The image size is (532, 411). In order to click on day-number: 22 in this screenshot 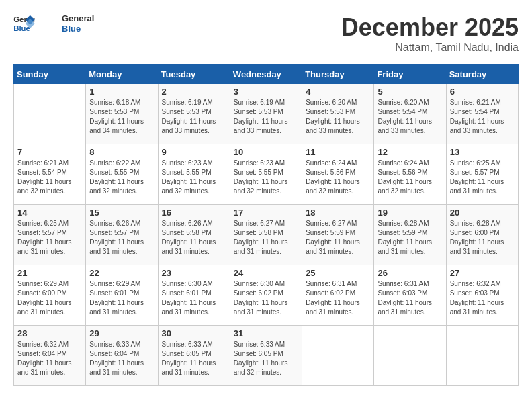, I will do `click(122, 273)`.